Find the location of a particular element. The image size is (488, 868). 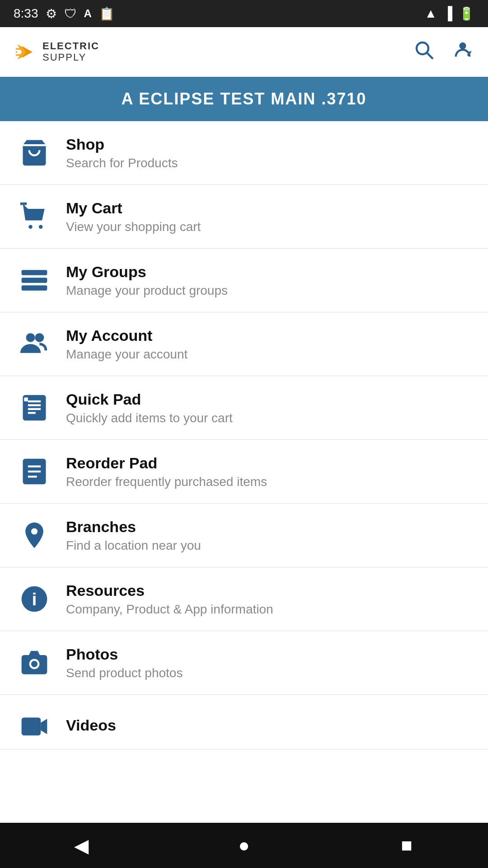

status-left: 8:33 ⚙ 🛡 A 📋 is located at coordinates (64, 14).